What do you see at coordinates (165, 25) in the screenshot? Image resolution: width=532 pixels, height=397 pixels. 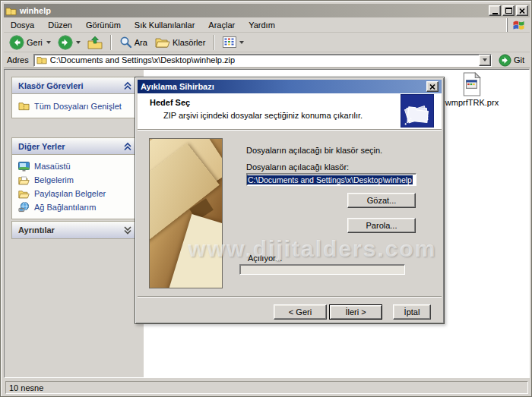 I see `menu-sik-kullanilanlar: Sık Kullanılanlar` at bounding box center [165, 25].